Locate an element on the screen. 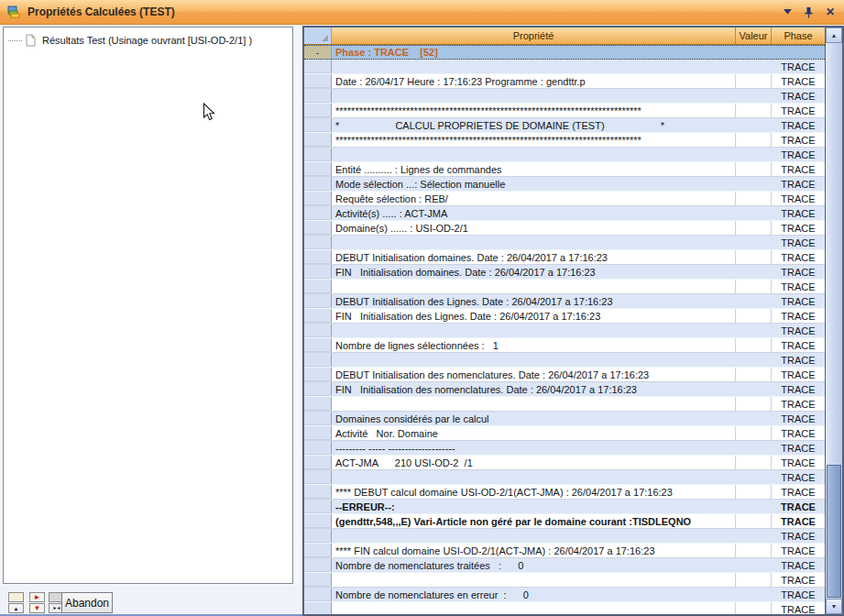 This screenshot has width=844, height=616. grid-row: (gendttr,548,,,E) Vari-Article non géré … is located at coordinates (564, 522).